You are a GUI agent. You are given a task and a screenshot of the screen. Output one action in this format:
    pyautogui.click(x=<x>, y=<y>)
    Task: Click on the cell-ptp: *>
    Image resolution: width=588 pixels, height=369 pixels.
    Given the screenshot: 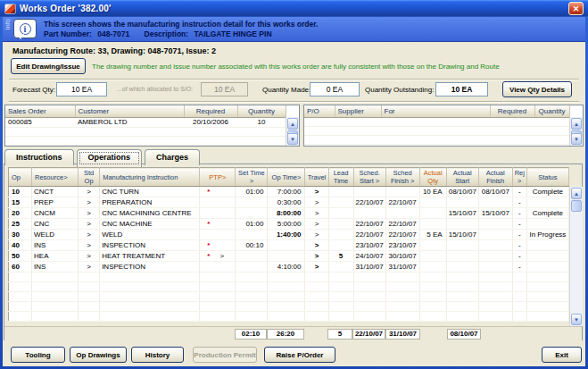 What is the action you would take?
    pyautogui.click(x=218, y=256)
    